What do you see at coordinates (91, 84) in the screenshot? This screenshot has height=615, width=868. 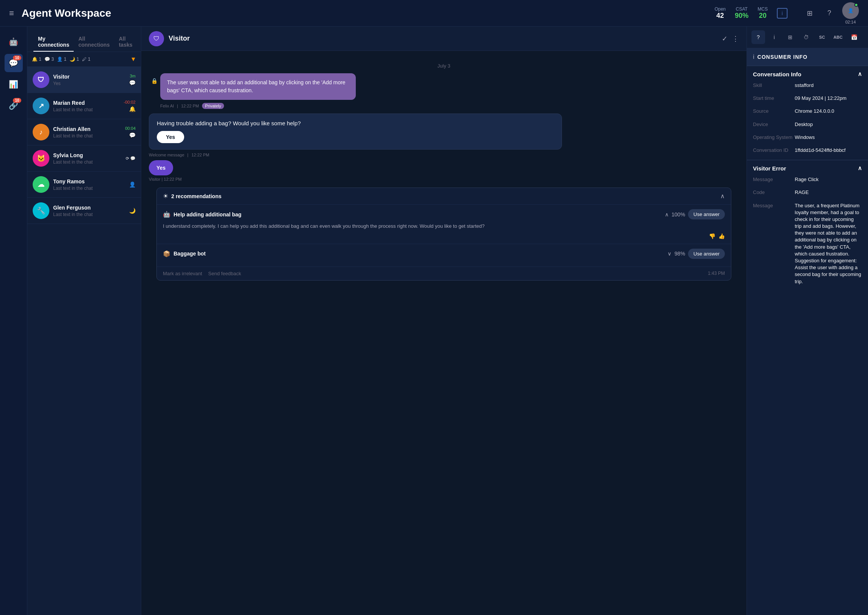 I see `conv-last-visitor: Yes` at bounding box center [91, 84].